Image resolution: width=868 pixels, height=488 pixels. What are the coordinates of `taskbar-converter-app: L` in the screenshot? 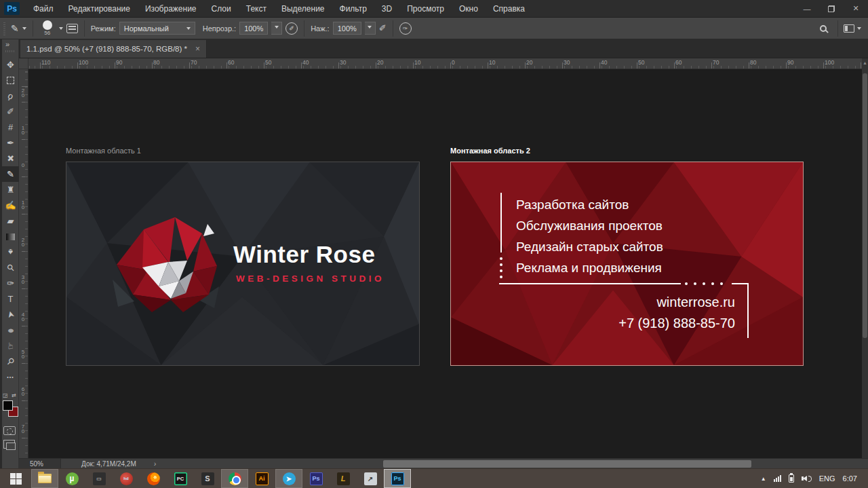 It's located at (343, 478).